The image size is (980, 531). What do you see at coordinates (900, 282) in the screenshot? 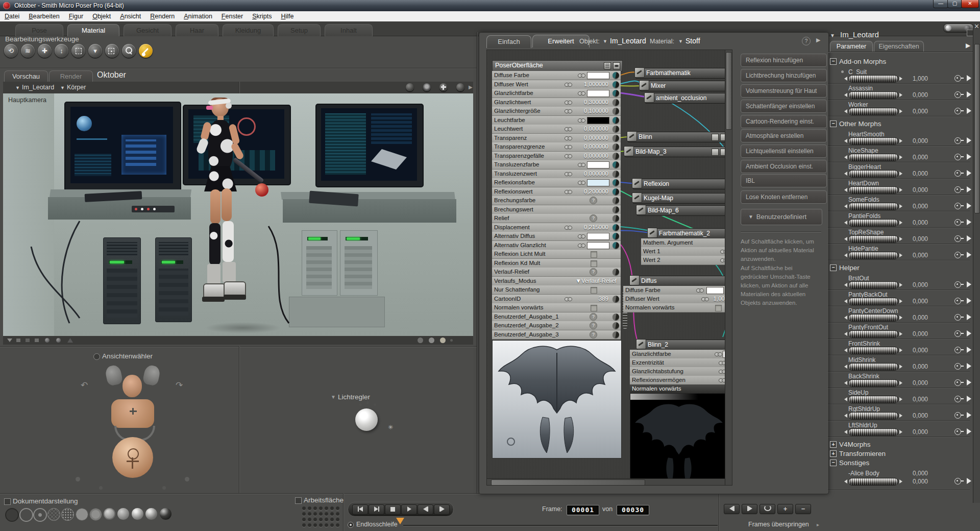
I see `param-brstout: BrstOut0,000` at bounding box center [900, 282].